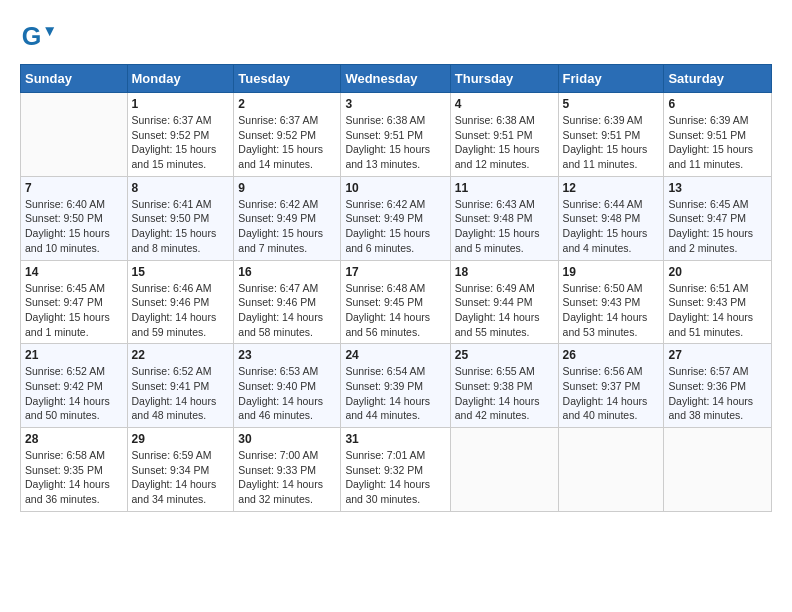 This screenshot has height=612, width=792. Describe the element at coordinates (611, 135) in the screenshot. I see `calendar-day-cell: 5Sunrise: 6:39 AM Sunset: 9:51 PM Daylig…` at that location.